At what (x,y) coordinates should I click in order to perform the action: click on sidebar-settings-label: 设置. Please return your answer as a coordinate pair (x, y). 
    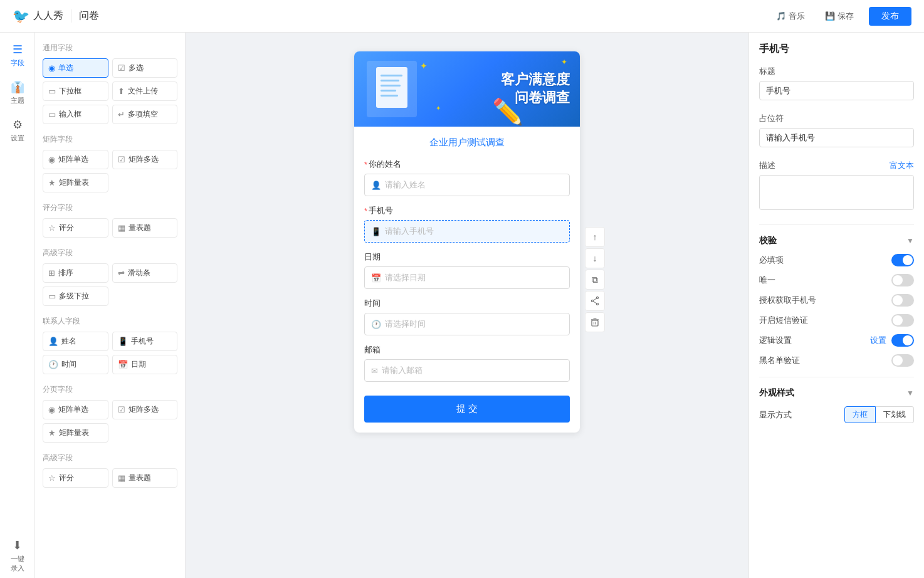
    Looking at the image, I should click on (18, 138).